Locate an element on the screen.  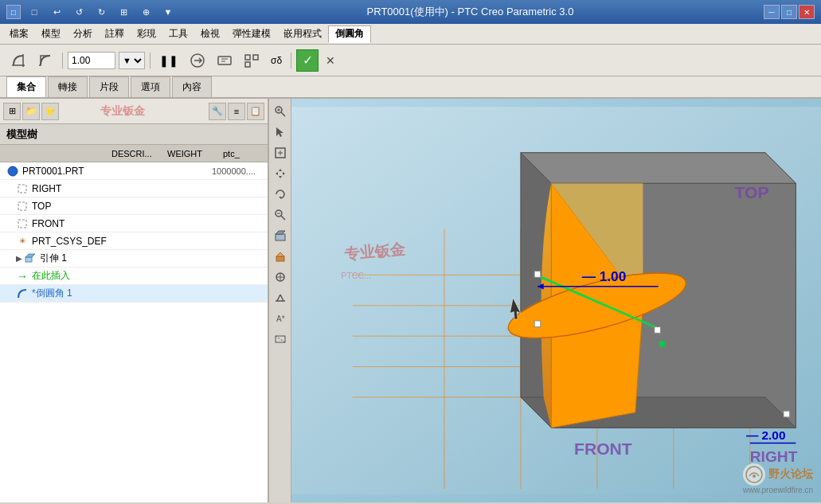
logo-watermark: 野火论坛 www.proewildfire.cn is located at coordinates (778, 479).